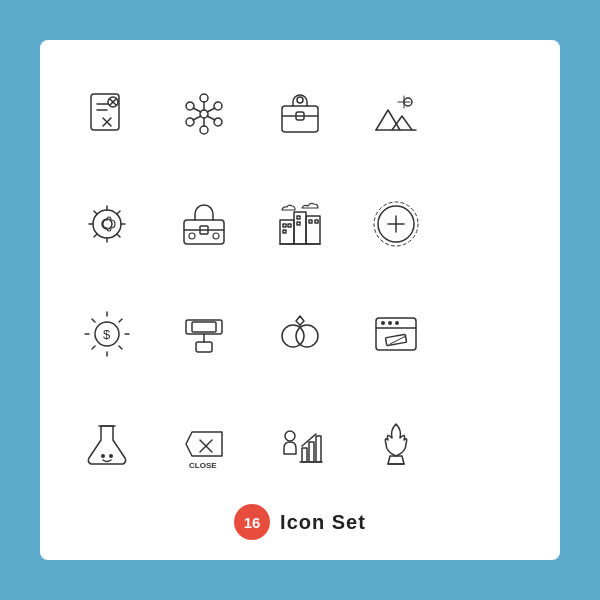  Describe the element at coordinates (300, 334) in the screenshot. I see `rings-icon` at that location.